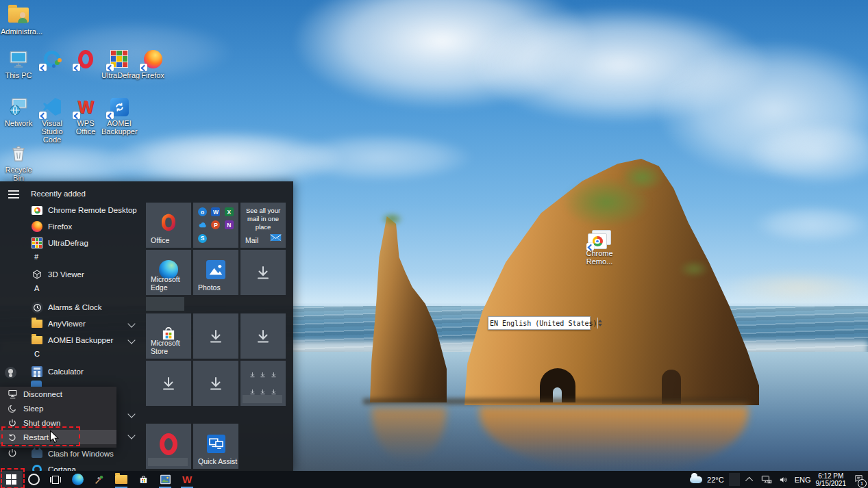 Image resolution: width=868 pixels, height=488 pixels. I want to click on app-list-item-clash-for-windows: Clash for Windows, so click(72, 454).